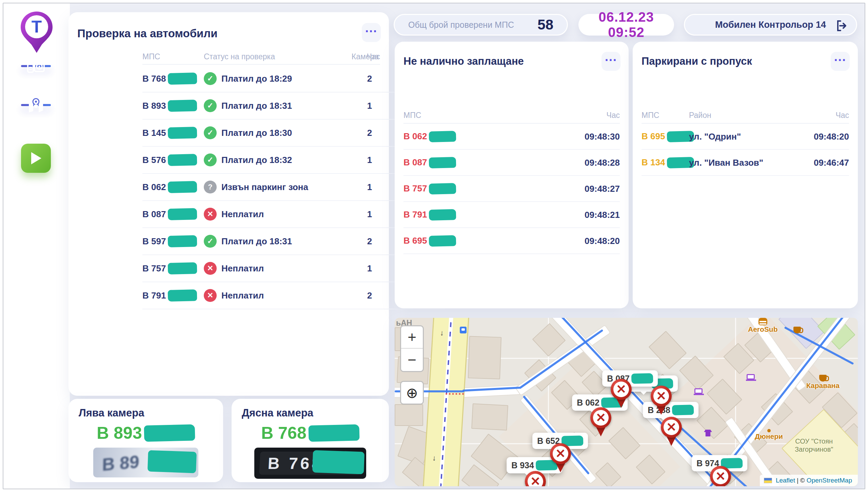 Image resolution: width=868 pixels, height=492 pixels. I want to click on vehicle-plate: В 145, so click(170, 133).